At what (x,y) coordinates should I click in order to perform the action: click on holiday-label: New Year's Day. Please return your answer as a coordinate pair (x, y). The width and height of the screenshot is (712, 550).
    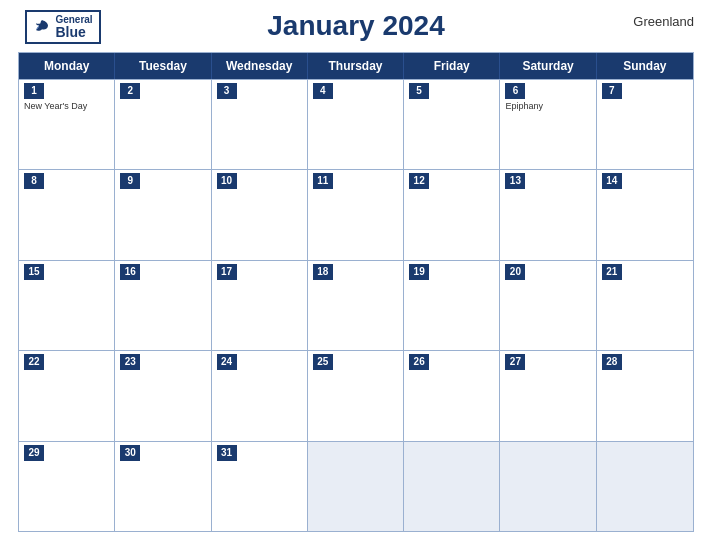
    Looking at the image, I should click on (66, 106).